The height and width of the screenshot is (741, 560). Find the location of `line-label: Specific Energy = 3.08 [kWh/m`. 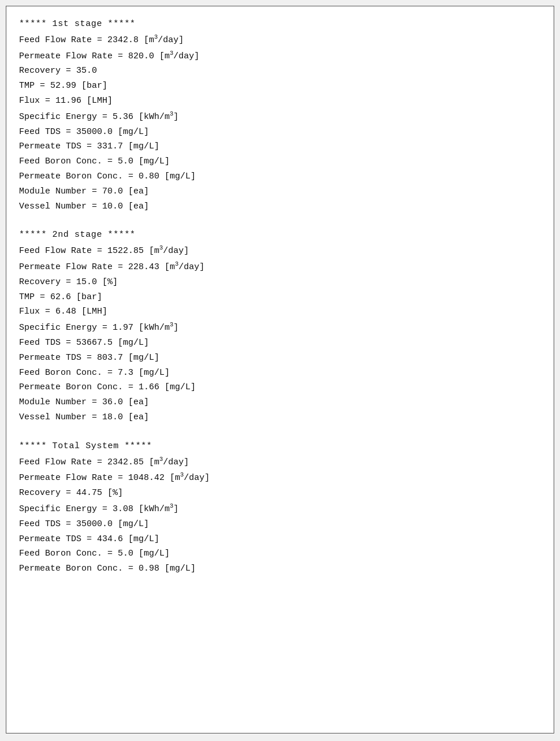

line-label: Specific Energy = 3.08 [kWh/m is located at coordinates (95, 509).